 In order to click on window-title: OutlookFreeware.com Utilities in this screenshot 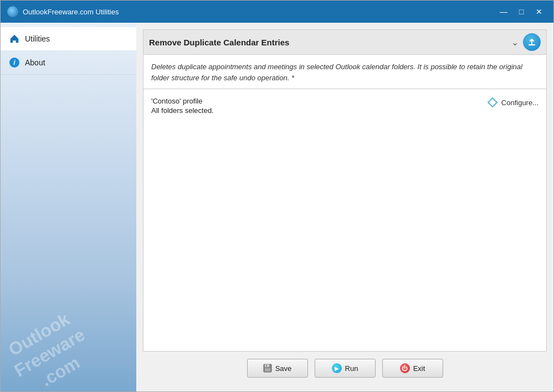, I will do `click(259, 12)`.